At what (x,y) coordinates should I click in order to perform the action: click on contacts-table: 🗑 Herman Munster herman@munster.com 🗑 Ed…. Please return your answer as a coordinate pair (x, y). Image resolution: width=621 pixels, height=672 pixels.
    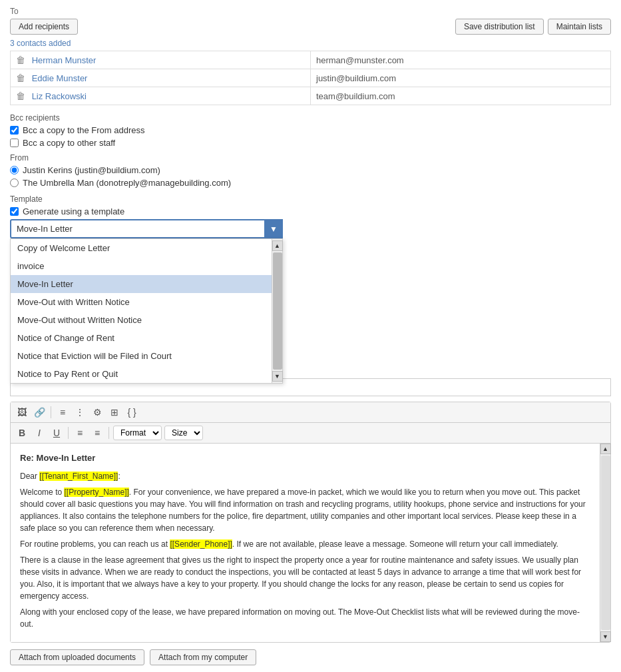
    Looking at the image, I should click on (310, 78).